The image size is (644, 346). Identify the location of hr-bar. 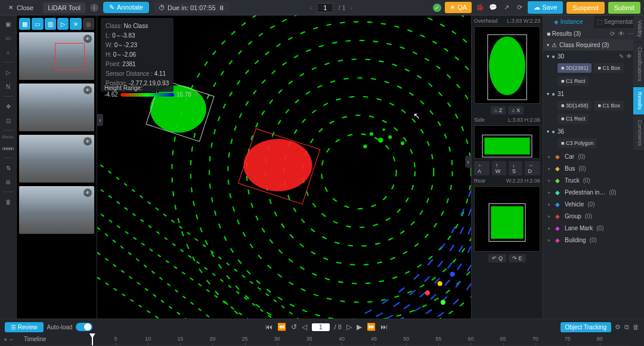
(147, 95).